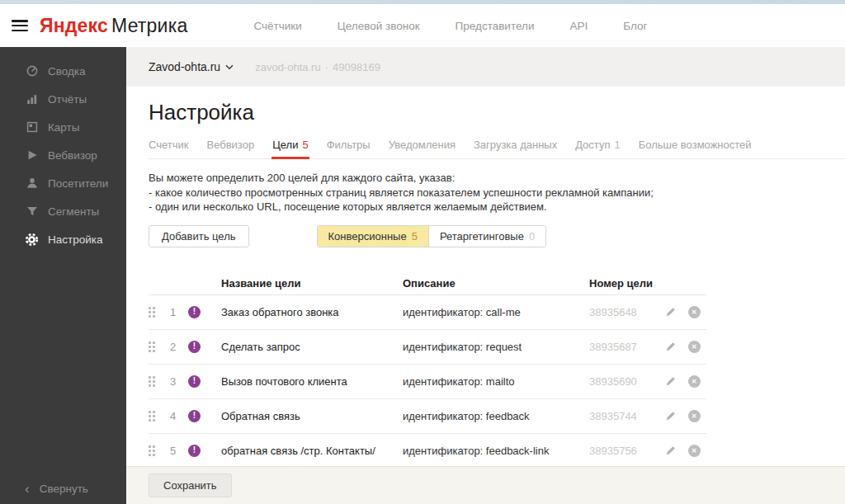 The image size is (845, 504). I want to click on nav-item-representatives: Представители, so click(495, 26).